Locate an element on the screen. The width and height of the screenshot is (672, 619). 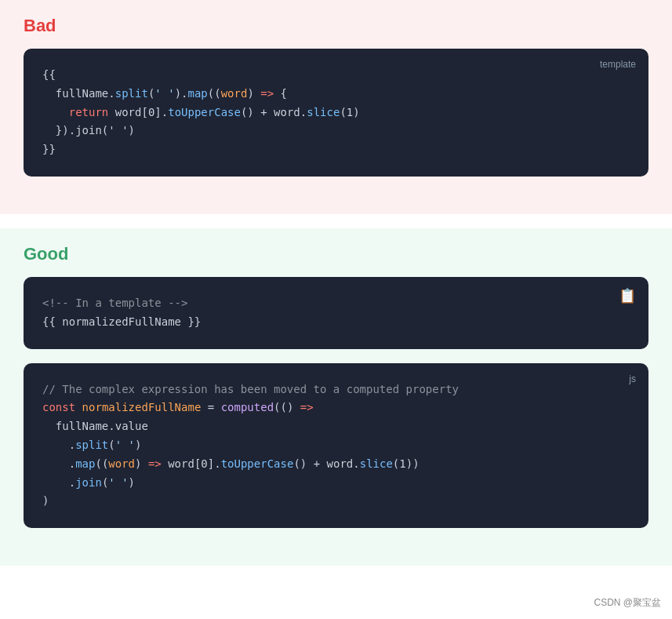
code-line: }} is located at coordinates (336, 150).